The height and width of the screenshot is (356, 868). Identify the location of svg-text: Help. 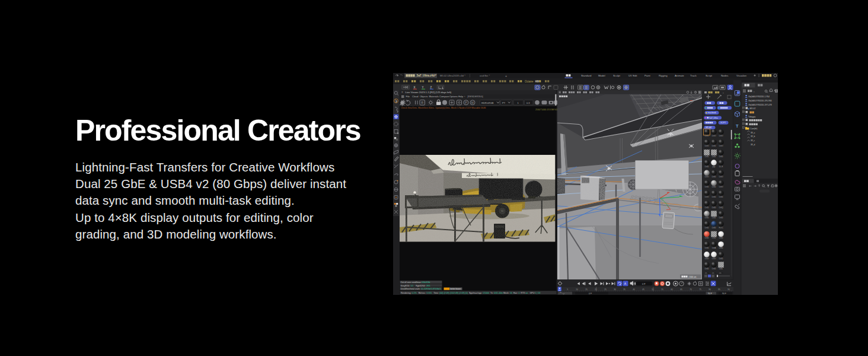
(461, 96).